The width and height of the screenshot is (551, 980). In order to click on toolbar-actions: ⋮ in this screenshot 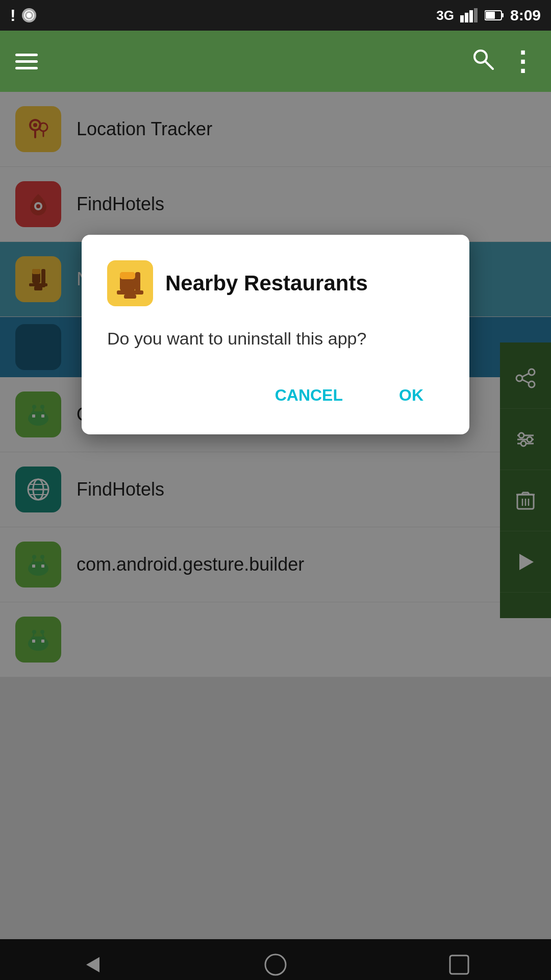, I will do `click(504, 61)`.